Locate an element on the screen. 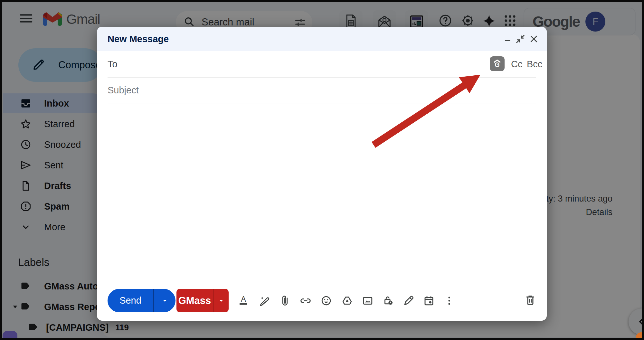 This screenshot has width=644, height=340. to-label: To is located at coordinates (113, 64).